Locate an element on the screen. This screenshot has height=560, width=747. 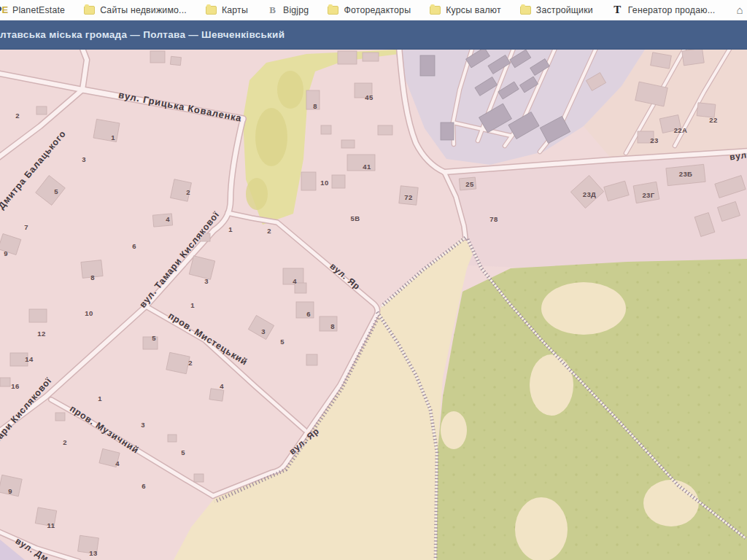
letter-t-icon: T is located at coordinates (617, 10).